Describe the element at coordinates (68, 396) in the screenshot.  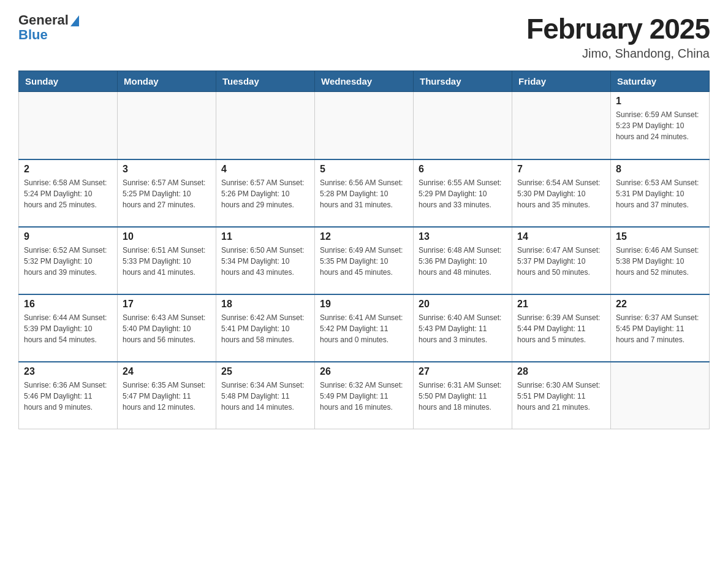
I see `day-info: Sunrise: 6:36 AM Sunset: 5:46 PM Dayligh…` at that location.